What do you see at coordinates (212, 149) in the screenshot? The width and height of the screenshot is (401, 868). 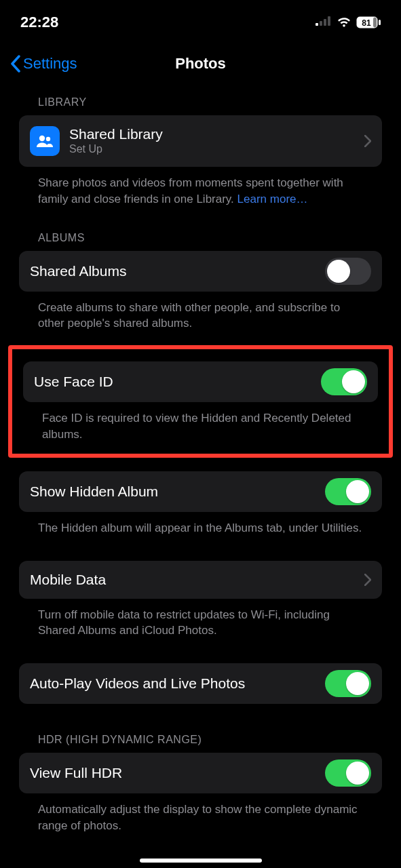 I see `shared-library-subtitle: Set Up` at bounding box center [212, 149].